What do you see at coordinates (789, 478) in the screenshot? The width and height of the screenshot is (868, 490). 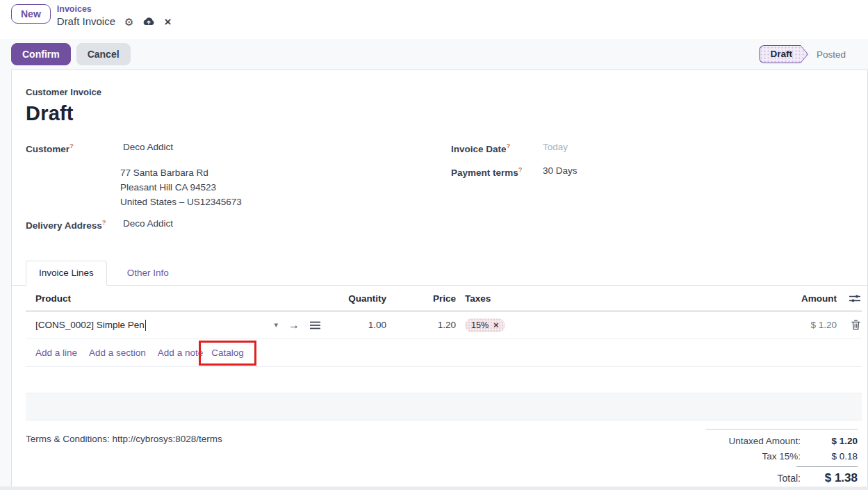 I see `total-label: Total:` at bounding box center [789, 478].